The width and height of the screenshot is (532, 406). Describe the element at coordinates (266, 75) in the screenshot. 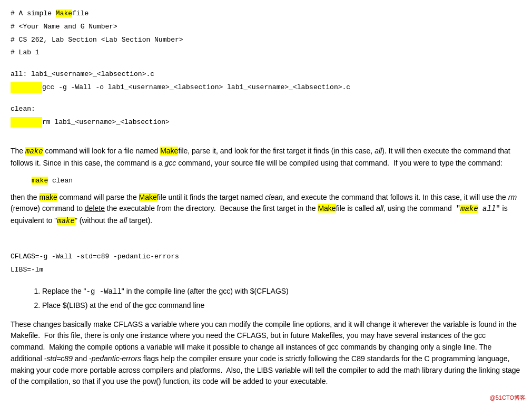

I see `code-all-line: all: lab1_<username>_<labsection>.c` at that location.